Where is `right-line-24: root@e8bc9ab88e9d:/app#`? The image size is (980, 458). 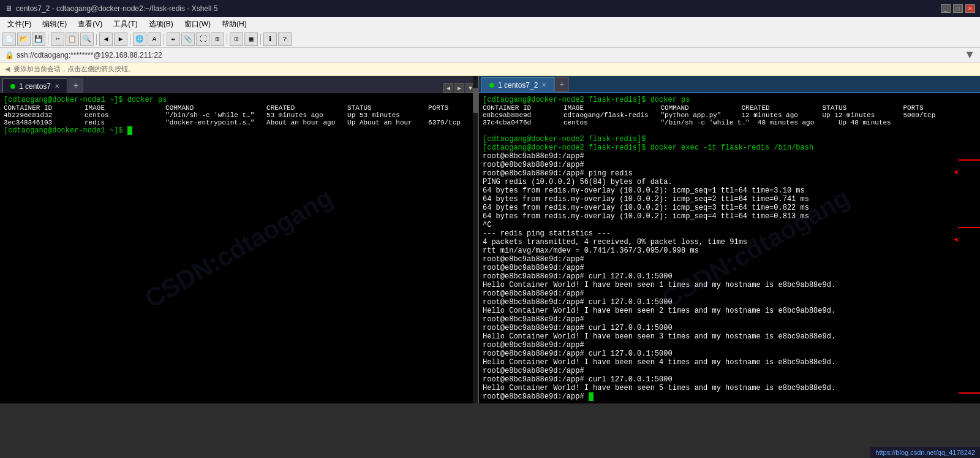 right-line-24: root@e8bc9ab88e9d:/app# is located at coordinates (731, 319).